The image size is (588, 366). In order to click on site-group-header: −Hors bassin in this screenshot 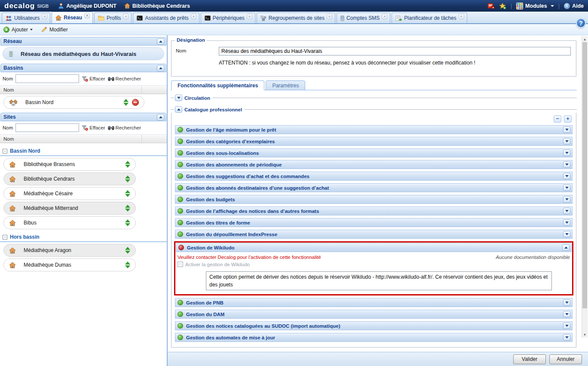, I will do `click(83, 238)`.